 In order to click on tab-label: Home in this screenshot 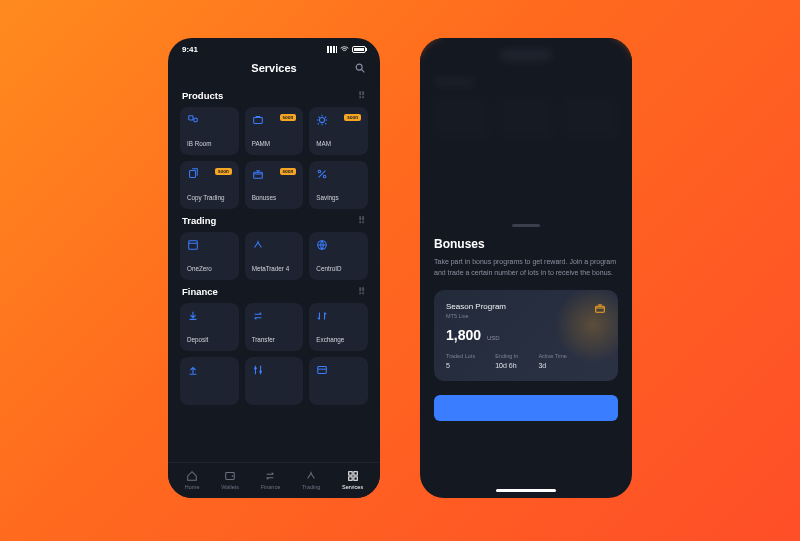, I will do `click(192, 487)`.